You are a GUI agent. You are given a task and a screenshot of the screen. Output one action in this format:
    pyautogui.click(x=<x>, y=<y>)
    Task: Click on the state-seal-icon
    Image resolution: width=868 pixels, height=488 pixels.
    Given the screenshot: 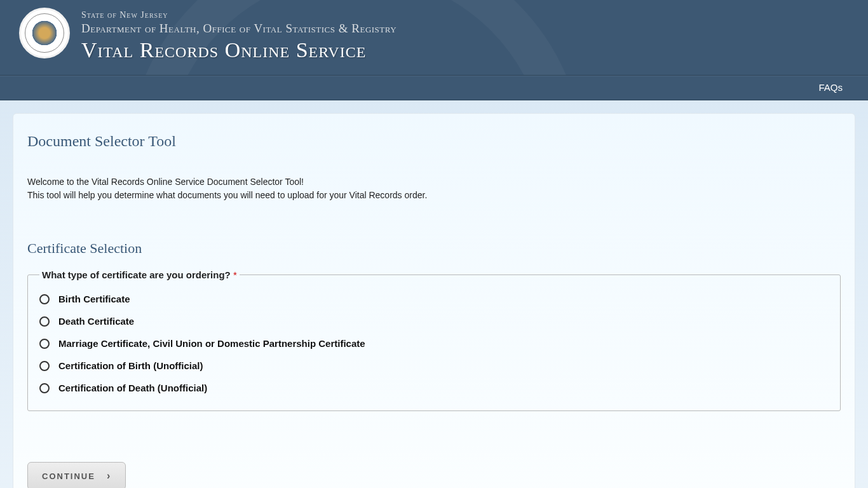 What is the action you would take?
    pyautogui.click(x=44, y=33)
    